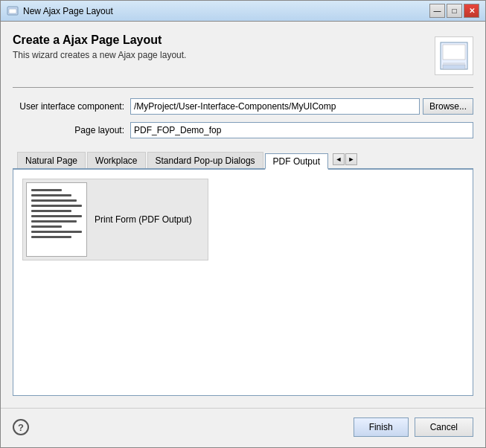  Describe the element at coordinates (351, 159) in the screenshot. I see `tab-next-button: ►` at that location.